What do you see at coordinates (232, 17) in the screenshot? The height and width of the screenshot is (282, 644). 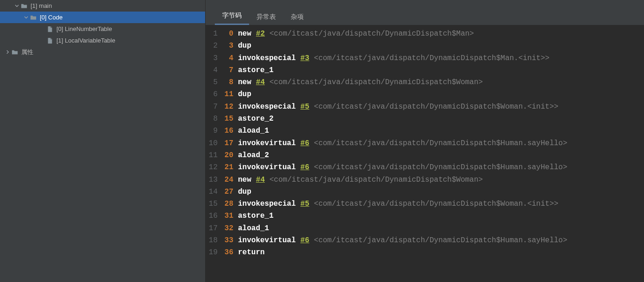 I see `tab: 字节码` at bounding box center [232, 17].